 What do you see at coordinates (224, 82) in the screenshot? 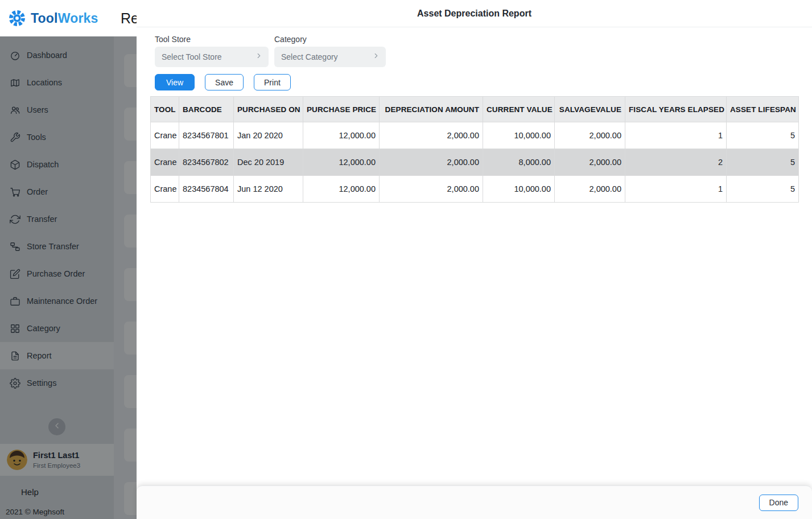
I see `save-button: Save` at bounding box center [224, 82].